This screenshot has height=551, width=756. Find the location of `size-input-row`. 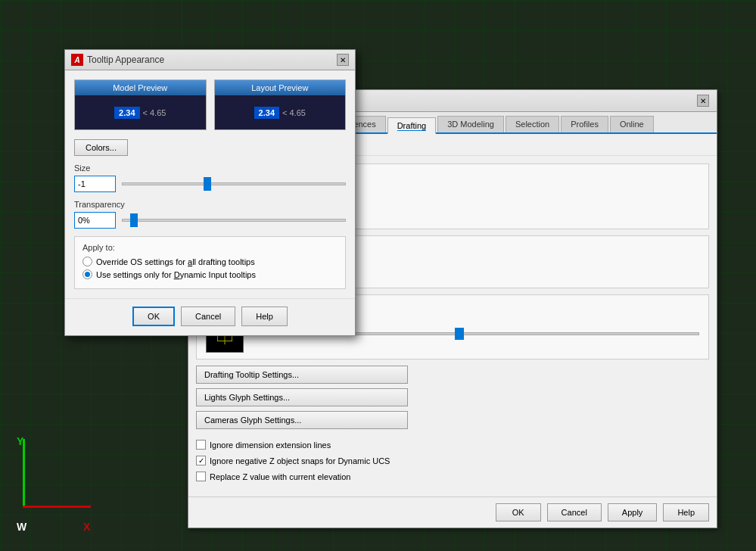

size-input-row is located at coordinates (210, 184).